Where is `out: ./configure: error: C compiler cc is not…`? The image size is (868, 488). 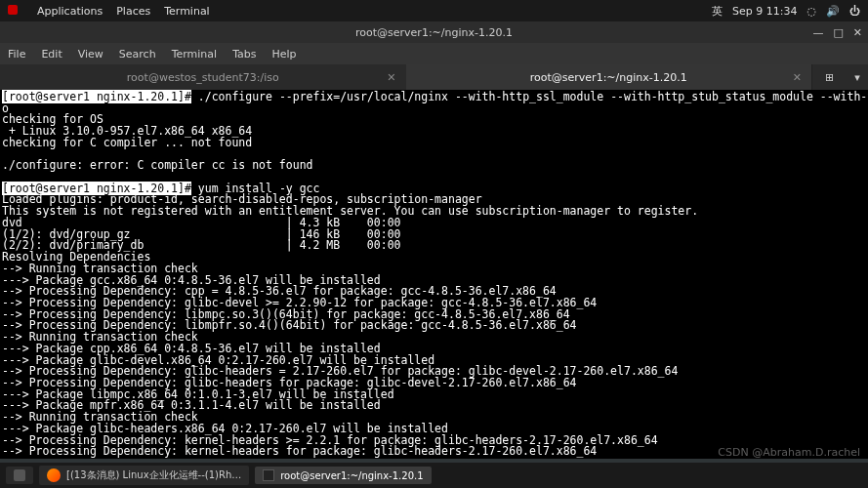
out: ./configure: error: C compiler cc is not… is located at coordinates (158, 165).